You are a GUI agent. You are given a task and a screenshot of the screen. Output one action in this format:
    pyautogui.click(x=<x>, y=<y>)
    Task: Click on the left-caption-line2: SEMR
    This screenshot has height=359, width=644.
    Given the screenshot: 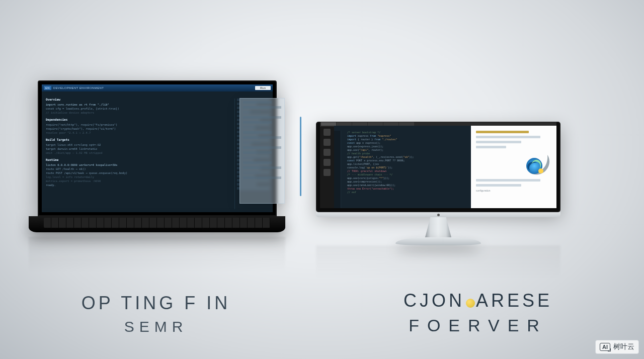 What is the action you would take?
    pyautogui.click(x=156, y=327)
    